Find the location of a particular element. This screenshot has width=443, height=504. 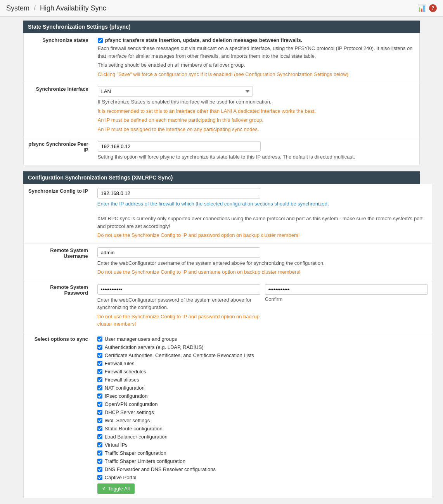

sync-states-desc1: Each firewall sends these messages out v… is located at coordinates (256, 52).